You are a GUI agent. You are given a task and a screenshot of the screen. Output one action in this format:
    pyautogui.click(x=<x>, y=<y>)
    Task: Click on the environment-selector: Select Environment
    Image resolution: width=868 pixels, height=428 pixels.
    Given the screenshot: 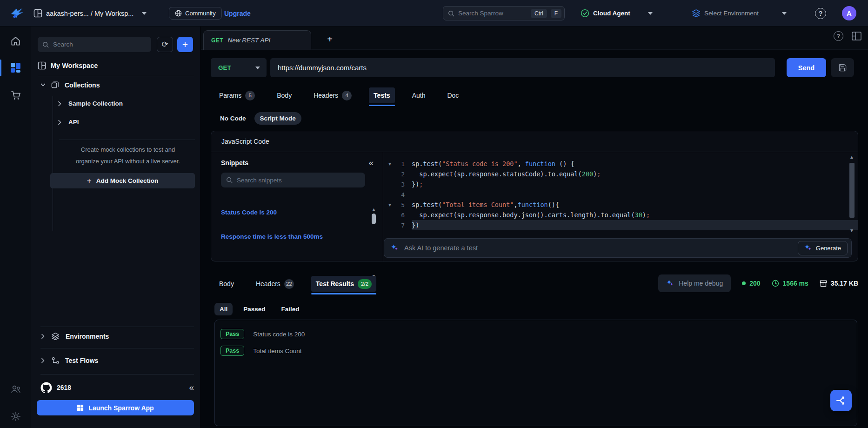 What is the action you would take?
    pyautogui.click(x=739, y=13)
    